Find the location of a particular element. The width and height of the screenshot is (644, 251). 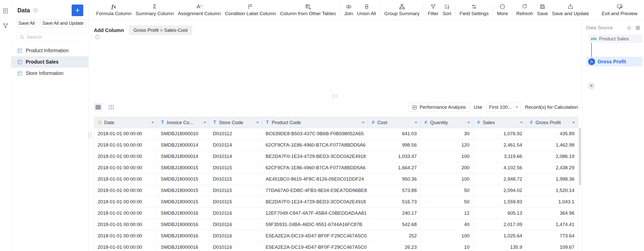

save-all-button: Save All is located at coordinates (27, 23).